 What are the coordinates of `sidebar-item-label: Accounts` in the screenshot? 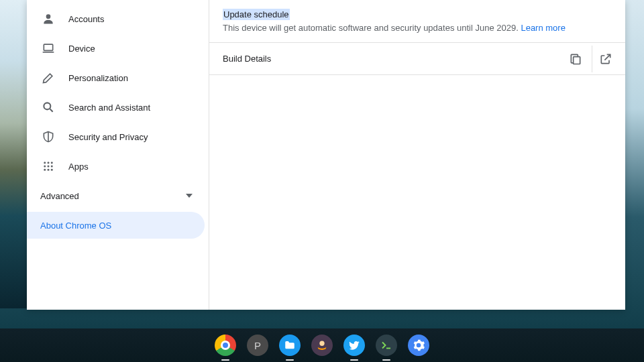 It's located at (86, 19).